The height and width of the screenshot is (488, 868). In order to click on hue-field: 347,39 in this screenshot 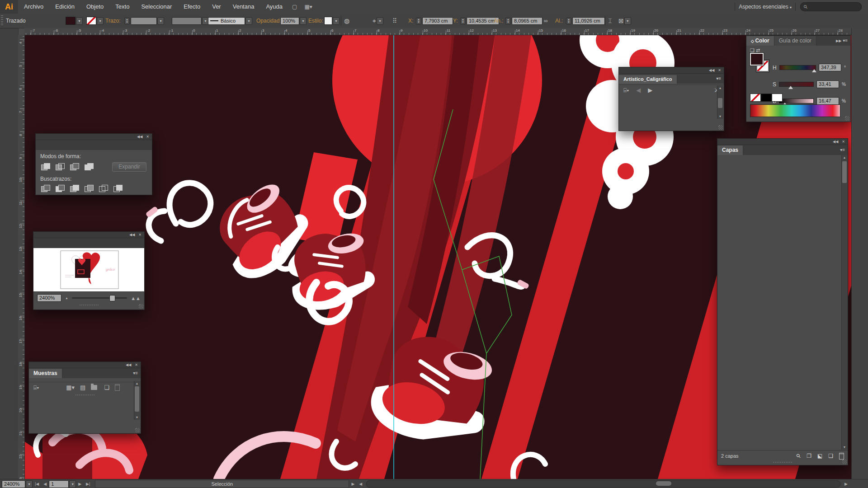, I will do `click(830, 68)`.